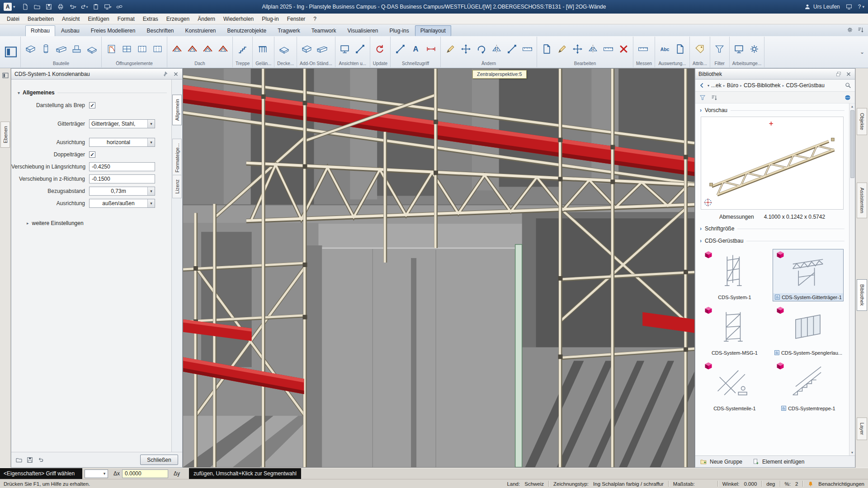  I want to click on tab-rohbau: Rohbau, so click(40, 31).